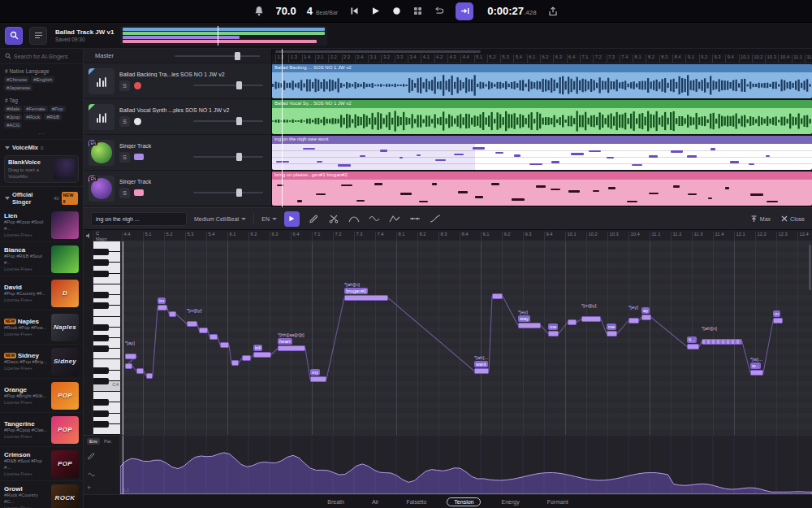  What do you see at coordinates (258, 348) in the screenshot?
I see `lyric-chip: bill` at bounding box center [258, 348].